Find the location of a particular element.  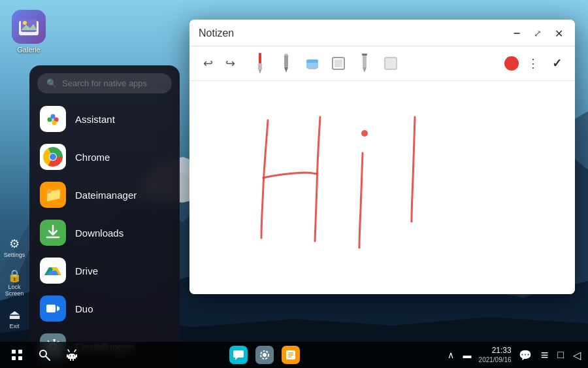

settings-label: Settings is located at coordinates (14, 256).